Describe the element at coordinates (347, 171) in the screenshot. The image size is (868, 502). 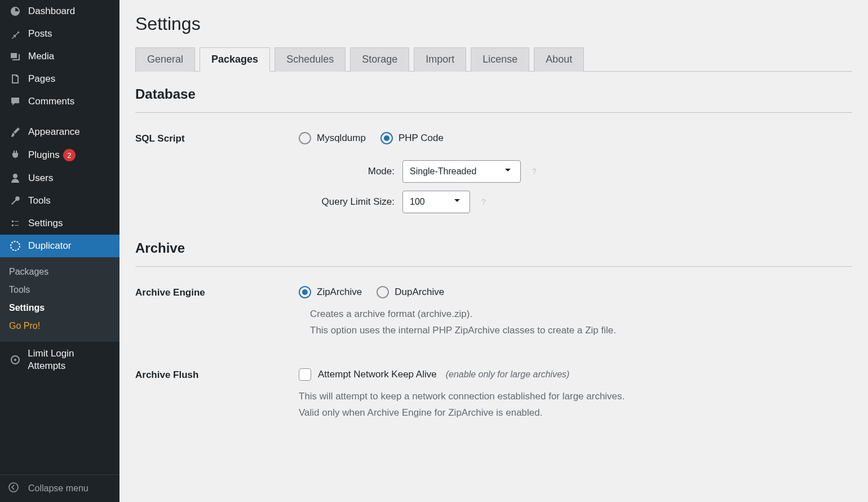
I see `label-mode: Mode:` at that location.